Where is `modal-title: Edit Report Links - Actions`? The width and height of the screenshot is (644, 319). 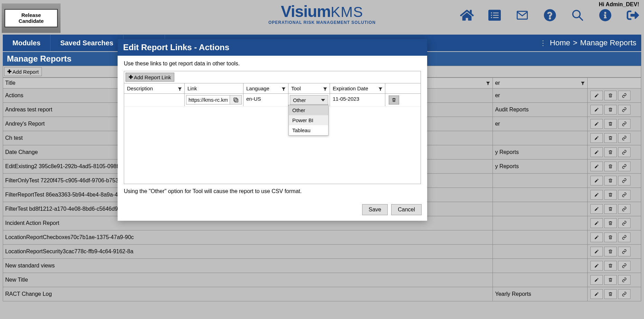 modal-title: Edit Report Links - Actions is located at coordinates (273, 47).